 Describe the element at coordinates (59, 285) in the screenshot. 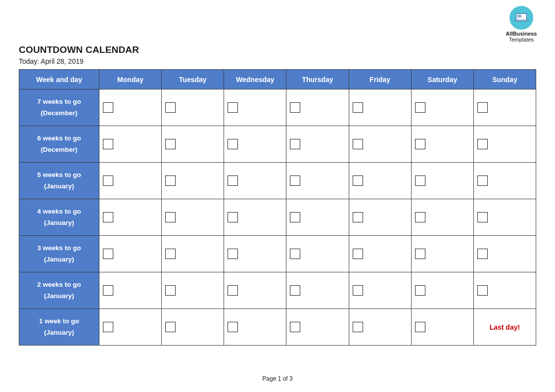

I see `week-label-line1: 2 weeks to go` at that location.